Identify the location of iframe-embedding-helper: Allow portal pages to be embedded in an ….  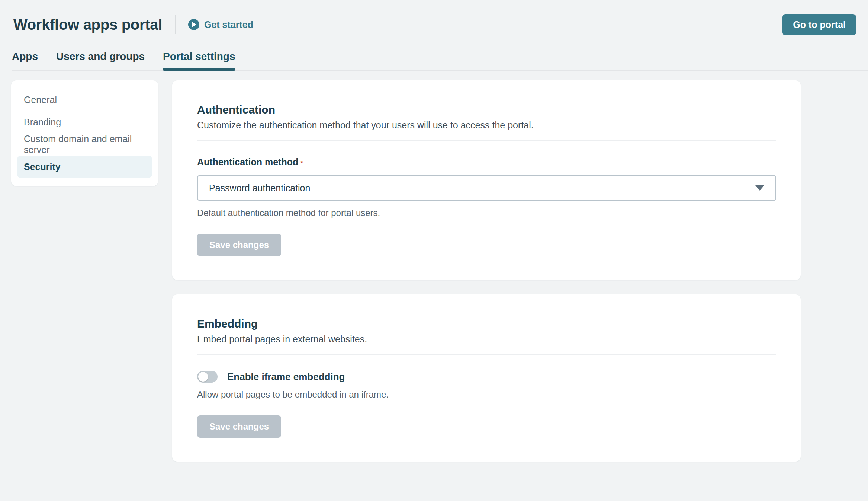
(486, 395).